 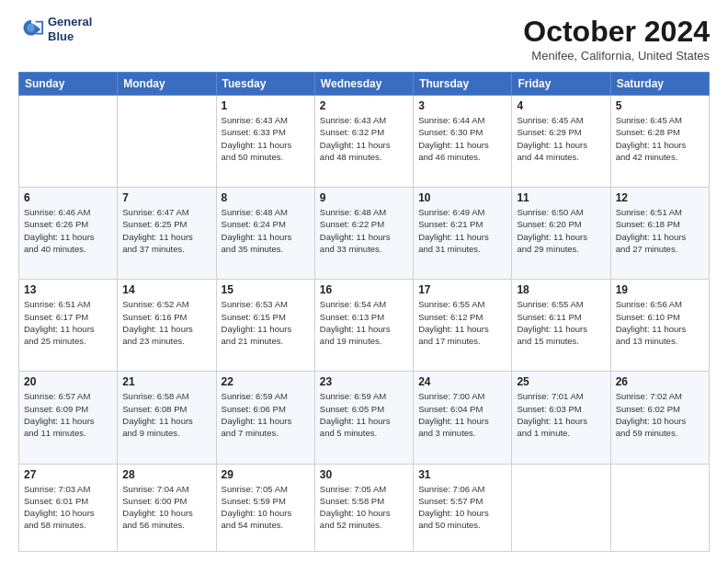 What do you see at coordinates (616, 31) in the screenshot?
I see `month-title: October 2024` at bounding box center [616, 31].